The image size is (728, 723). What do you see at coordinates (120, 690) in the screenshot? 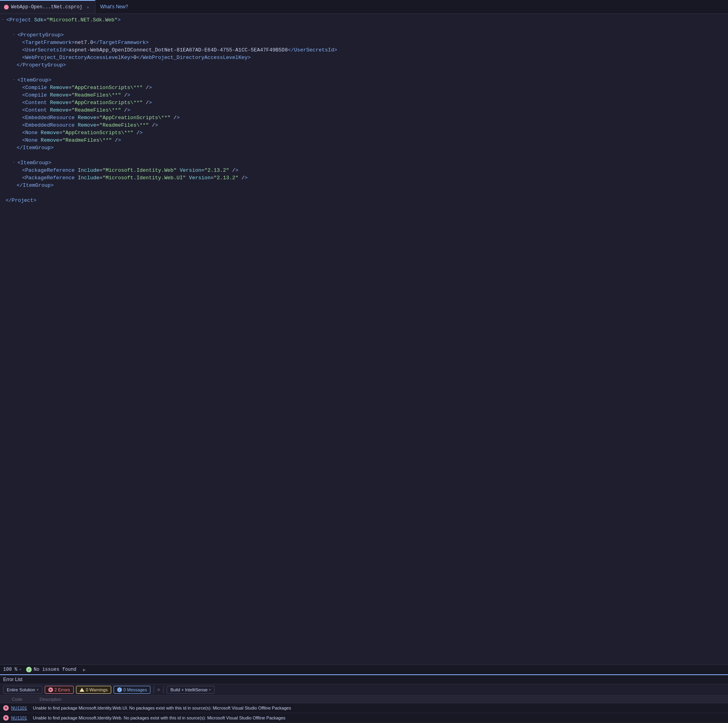
I see `message-icon: i` at bounding box center [120, 690].